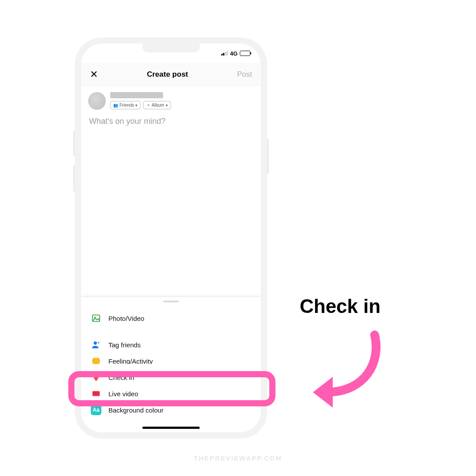  Describe the element at coordinates (124, 345) in the screenshot. I see `option-label: Tag friends` at that location.